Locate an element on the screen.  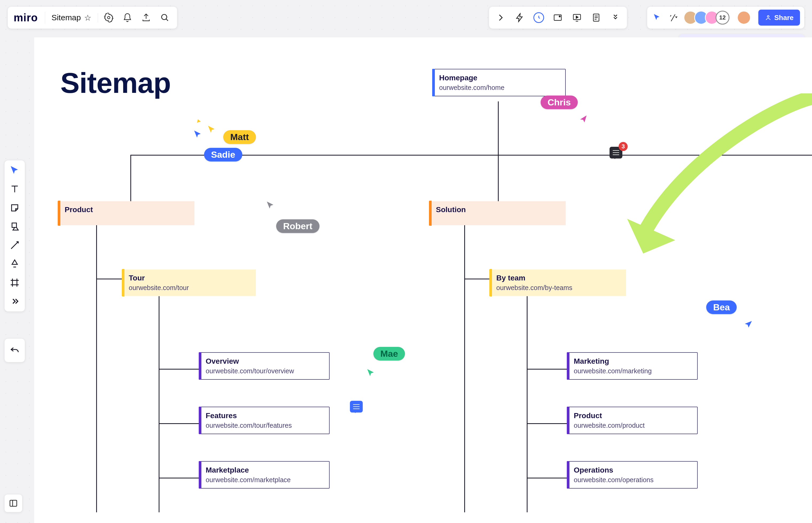
node-url: ourwebsite.com/by-teams is located at coordinates (558, 288).